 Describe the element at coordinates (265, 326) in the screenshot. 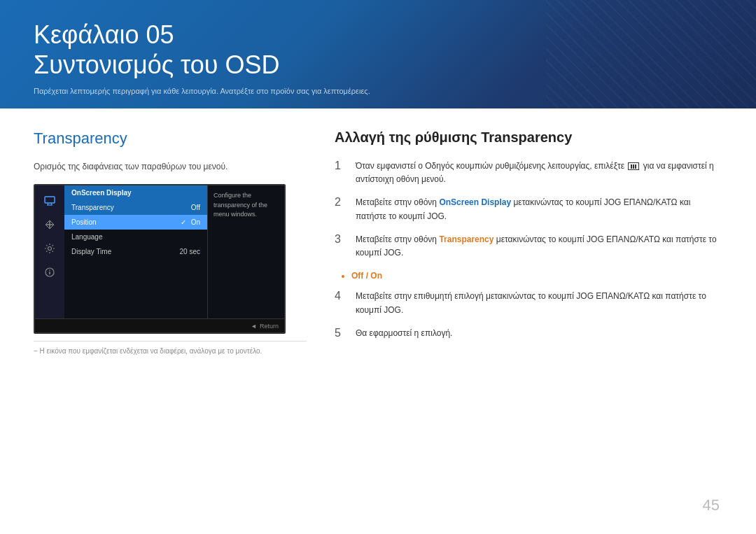

I see `osd-return: ◄ Return` at that location.